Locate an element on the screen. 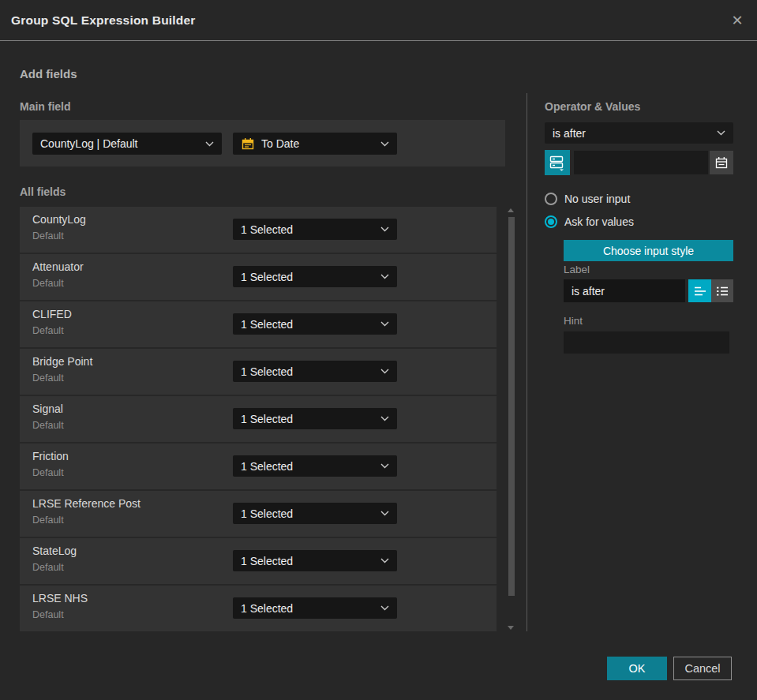  align-left-icon is located at coordinates (700, 291).